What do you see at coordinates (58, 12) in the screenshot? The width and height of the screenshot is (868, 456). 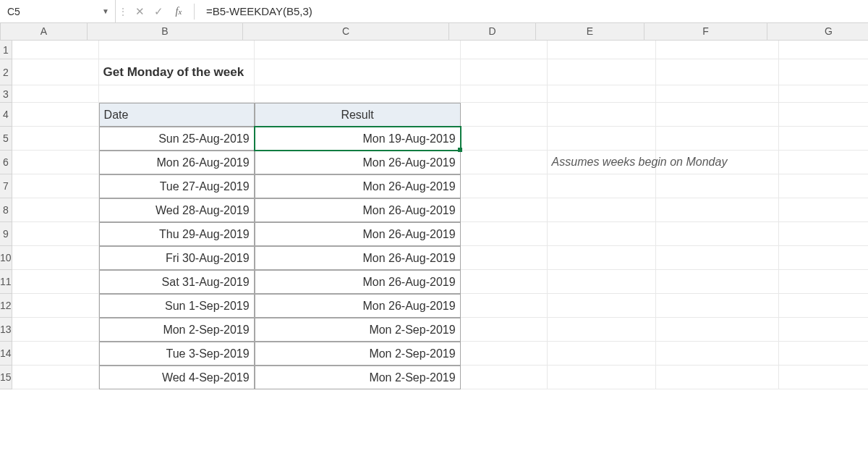 I see `name-box: C5 ▼` at bounding box center [58, 12].